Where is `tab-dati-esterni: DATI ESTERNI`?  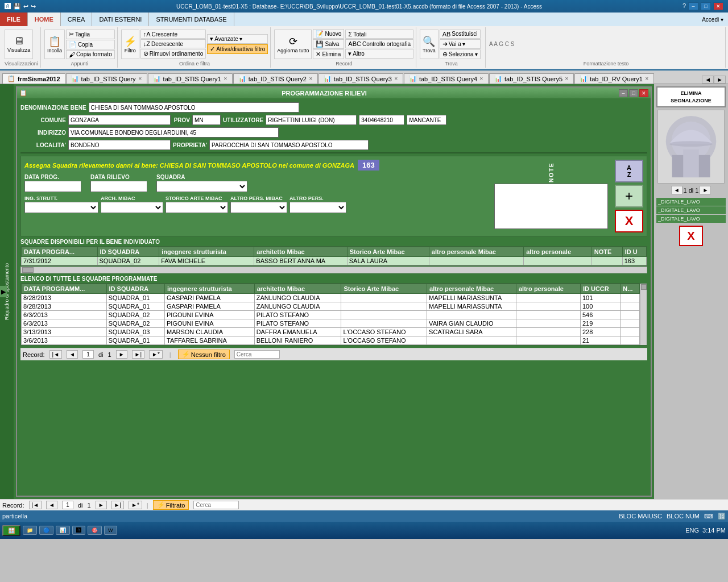
tab-dati-esterni: DATI ESTERNI is located at coordinates (121, 19).